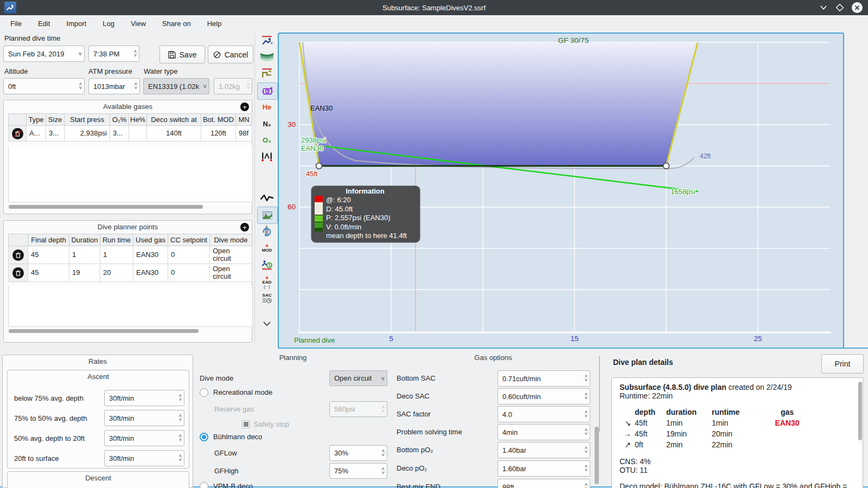 The height and width of the screenshot is (488, 868). What do you see at coordinates (544, 484) in the screenshot?
I see `best-mix-end-spinbox: 98ft˄˅` at bounding box center [544, 484].